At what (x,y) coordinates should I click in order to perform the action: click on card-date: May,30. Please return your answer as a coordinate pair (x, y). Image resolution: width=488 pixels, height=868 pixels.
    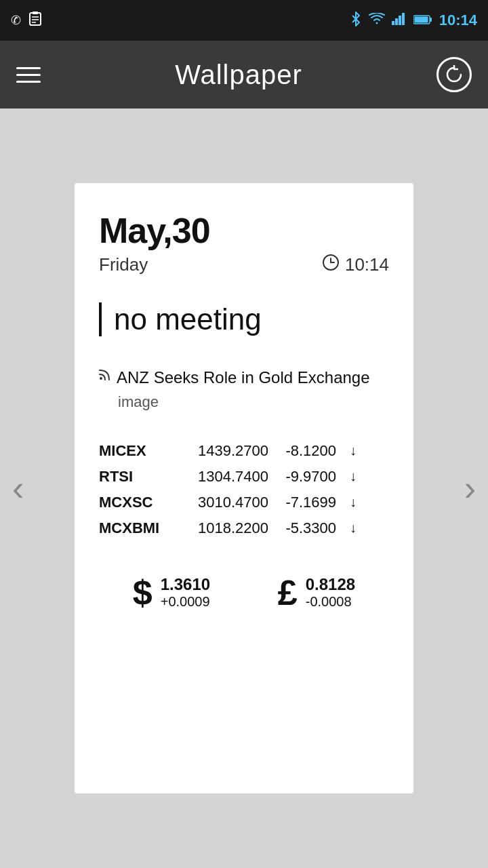
    Looking at the image, I should click on (244, 231).